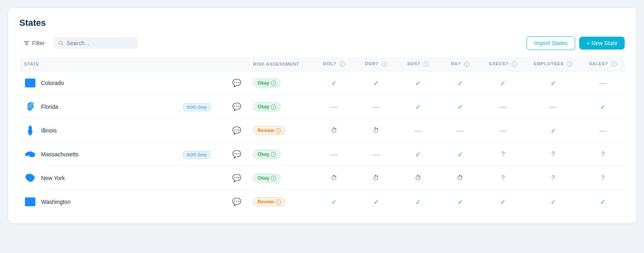 The width and height of the screenshot is (644, 253). What do you see at coordinates (202, 83) in the screenshot?
I see `sos-badge-cell` at bounding box center [202, 83].